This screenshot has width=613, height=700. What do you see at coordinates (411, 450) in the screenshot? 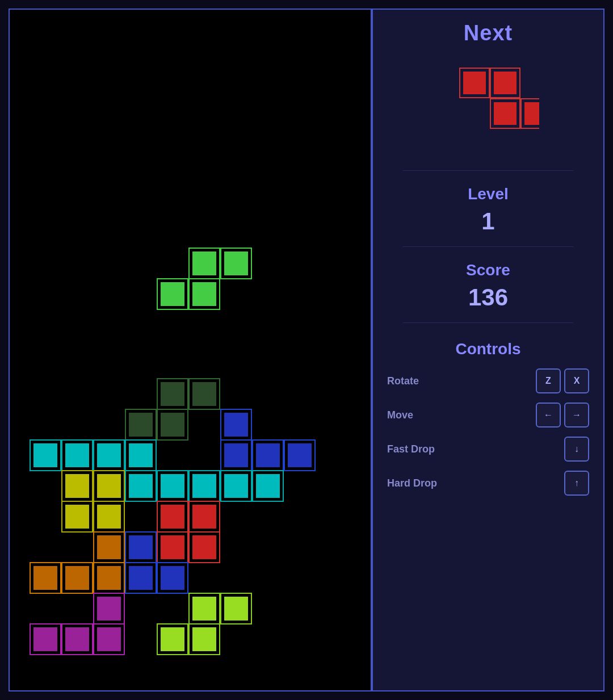
I see `control-name-fast-drop: Fast Drop` at bounding box center [411, 450].